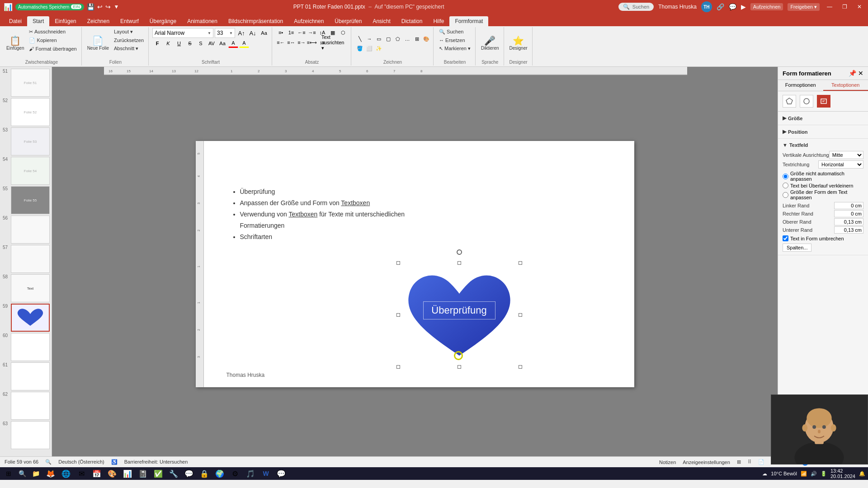  Describe the element at coordinates (823, 145) in the screenshot. I see `textfeld-title: ▼ Textfeld` at that location.